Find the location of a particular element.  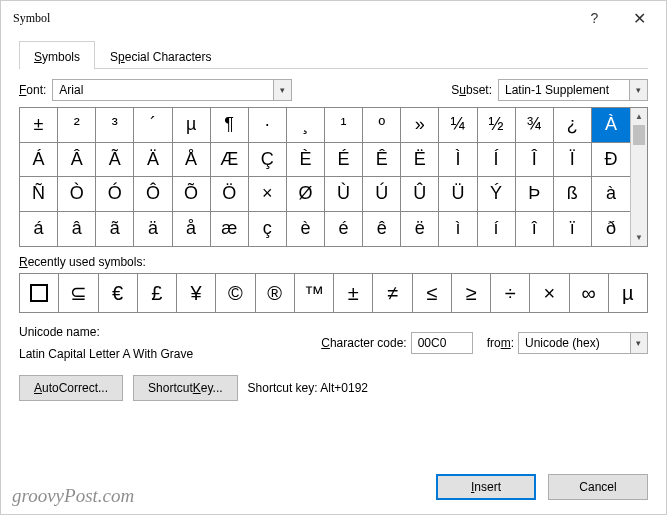

symbol-cell: ì is located at coordinates (458, 230).